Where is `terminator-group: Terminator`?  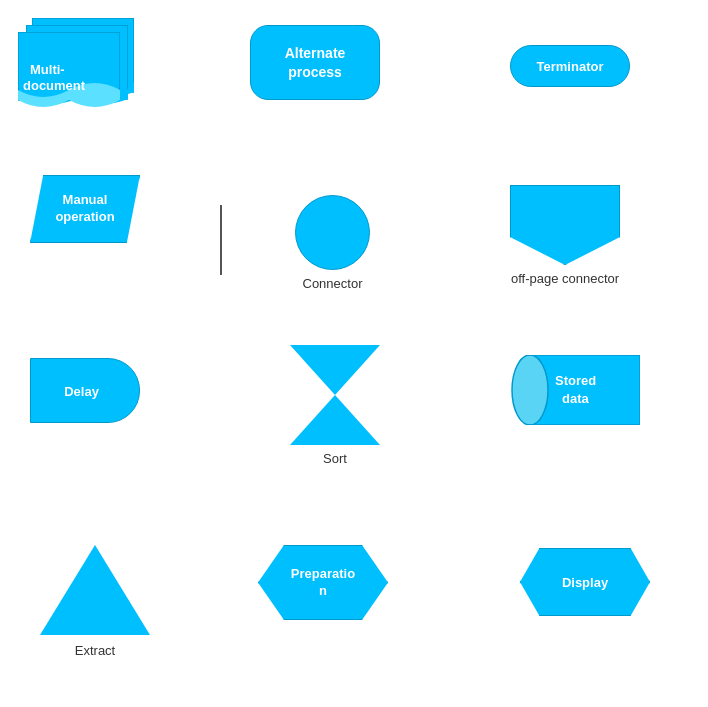 terminator-group: Terminator is located at coordinates (570, 66).